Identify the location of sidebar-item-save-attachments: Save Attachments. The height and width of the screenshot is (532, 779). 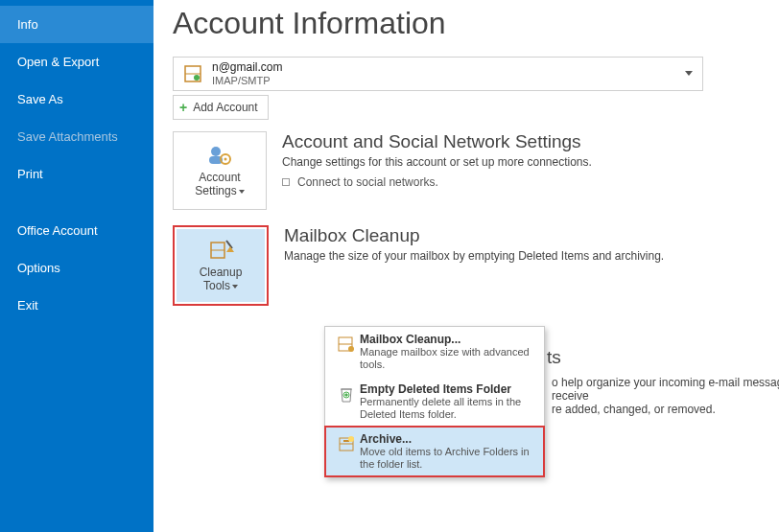
(77, 136).